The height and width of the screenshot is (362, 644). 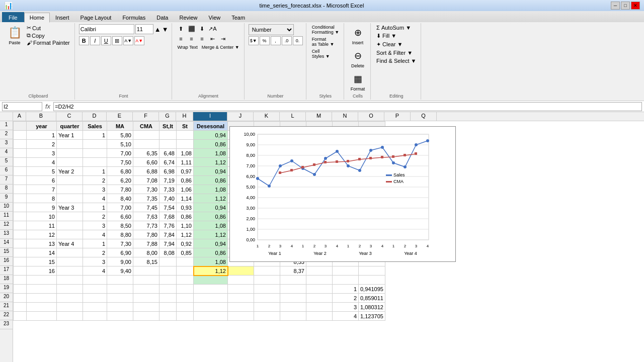 What do you see at coordinates (95, 180) in the screenshot?
I see `cell-D7: 2` at bounding box center [95, 180].